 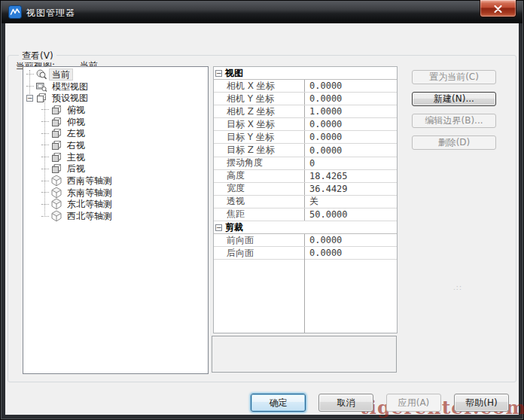 I want to click on delete-button: 删除(D), so click(x=454, y=143).